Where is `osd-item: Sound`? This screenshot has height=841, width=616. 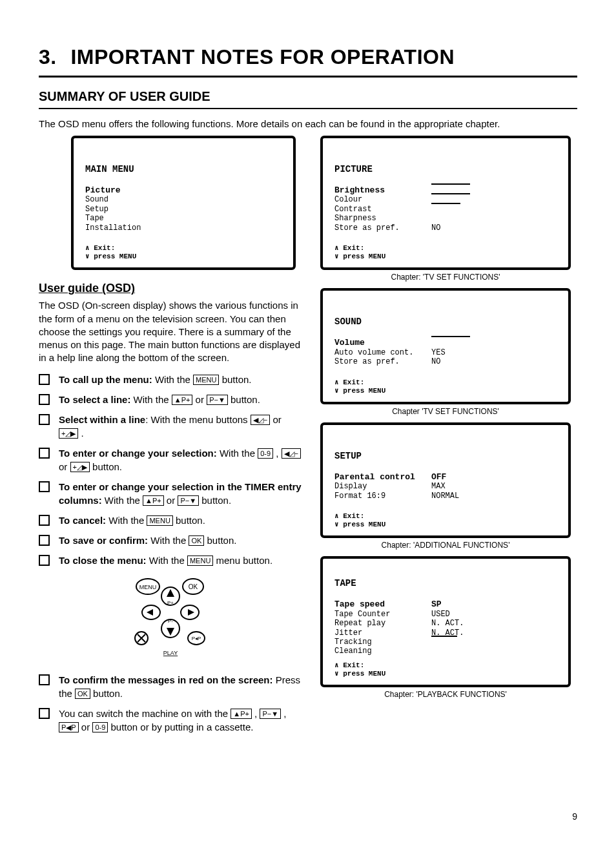 osd-item: Sound is located at coordinates (183, 200).